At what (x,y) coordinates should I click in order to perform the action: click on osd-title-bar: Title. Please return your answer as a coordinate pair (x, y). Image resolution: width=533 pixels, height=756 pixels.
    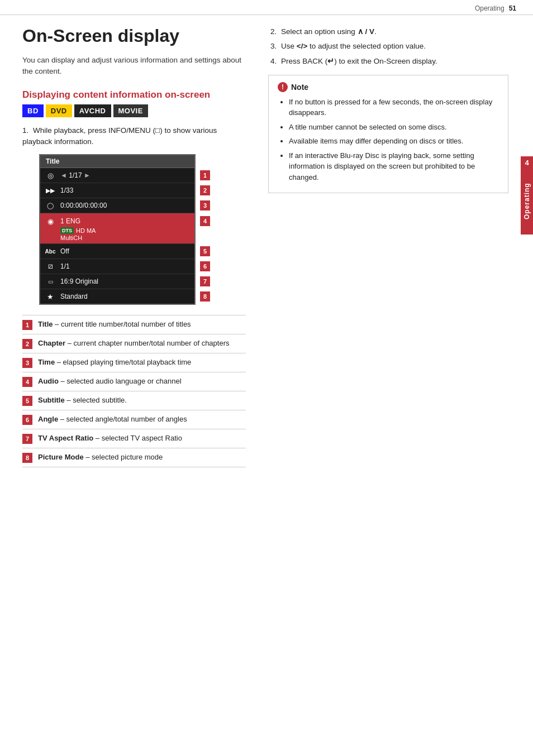
    Looking at the image, I should click on (117, 162).